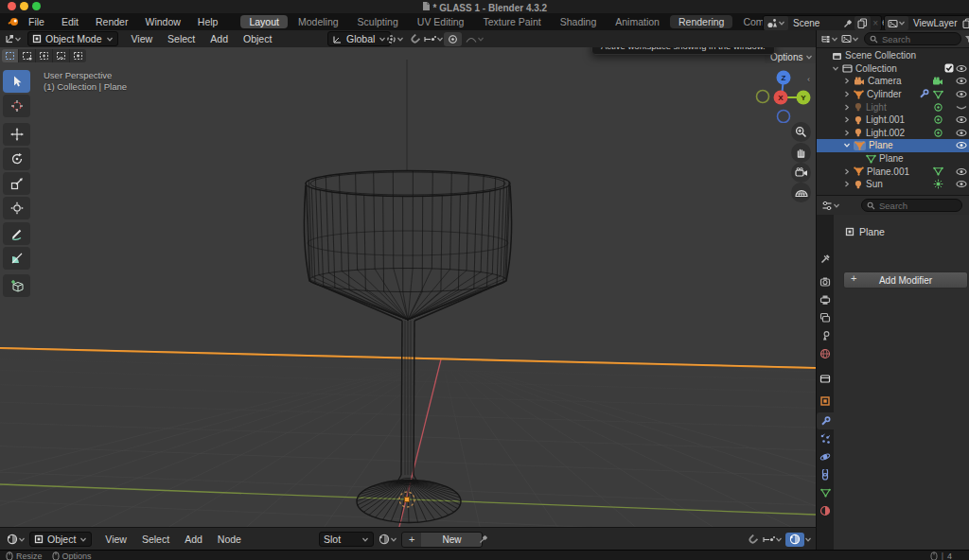 Image resolution: width=969 pixels, height=560 pixels. What do you see at coordinates (827, 206) in the screenshot?
I see `properties-editor-icon` at bounding box center [827, 206].